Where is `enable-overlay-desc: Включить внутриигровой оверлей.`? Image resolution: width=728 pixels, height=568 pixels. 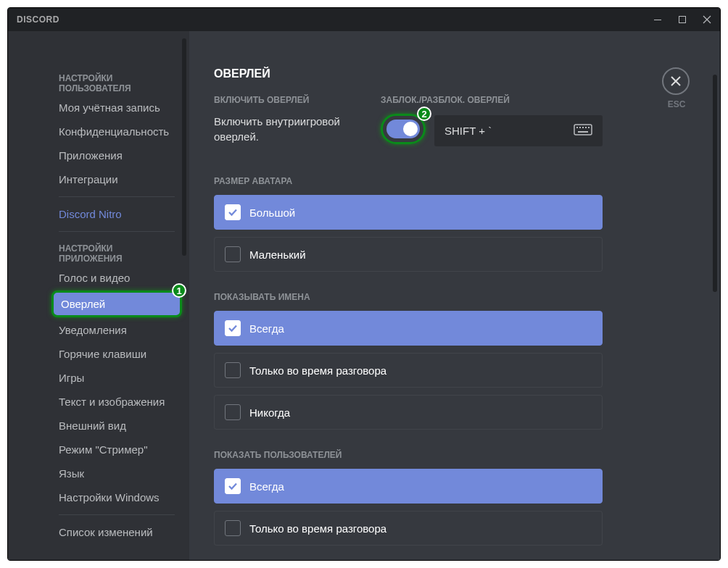
enable-overlay-desc: Включить внутриигровой оверлей. is located at coordinates (286, 129).